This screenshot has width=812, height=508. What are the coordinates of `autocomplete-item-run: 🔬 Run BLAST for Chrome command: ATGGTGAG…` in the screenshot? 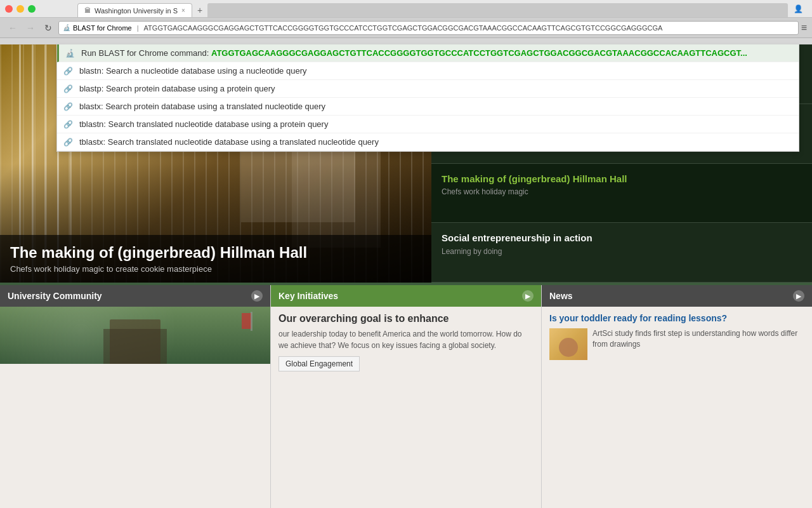 It's located at (428, 53).